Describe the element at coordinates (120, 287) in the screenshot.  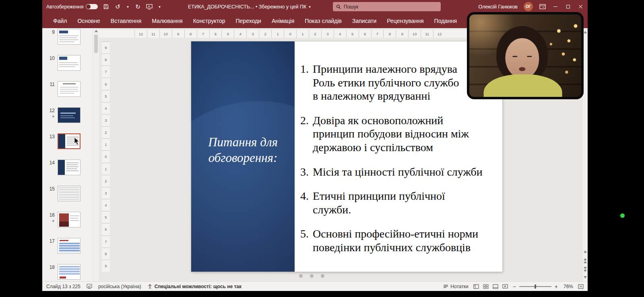
I see `language-status: російська (Україна)` at that location.